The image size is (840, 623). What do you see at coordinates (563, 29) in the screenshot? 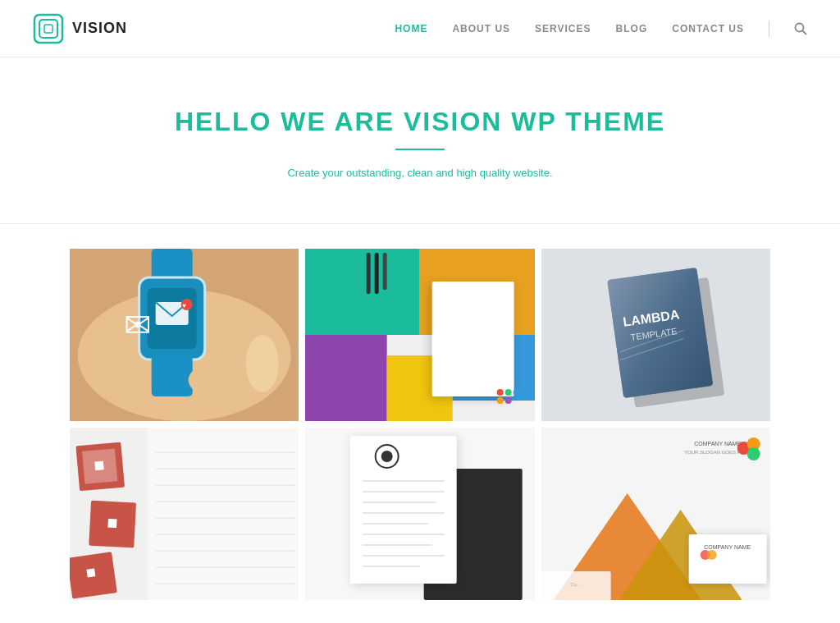
I see `nav-services: SERVICES` at bounding box center [563, 29].